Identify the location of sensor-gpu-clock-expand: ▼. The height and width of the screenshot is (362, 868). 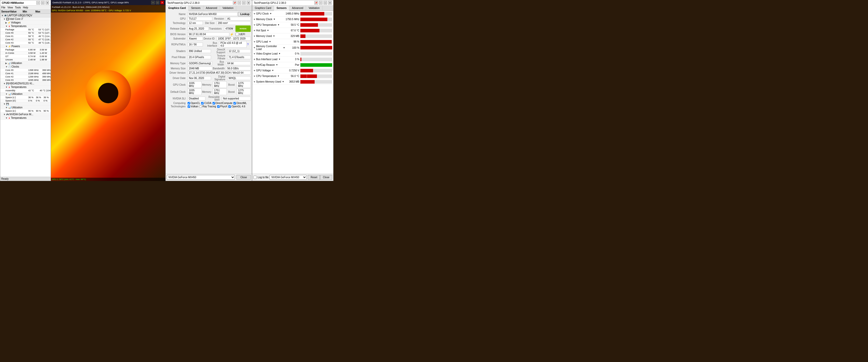
(254, 14).